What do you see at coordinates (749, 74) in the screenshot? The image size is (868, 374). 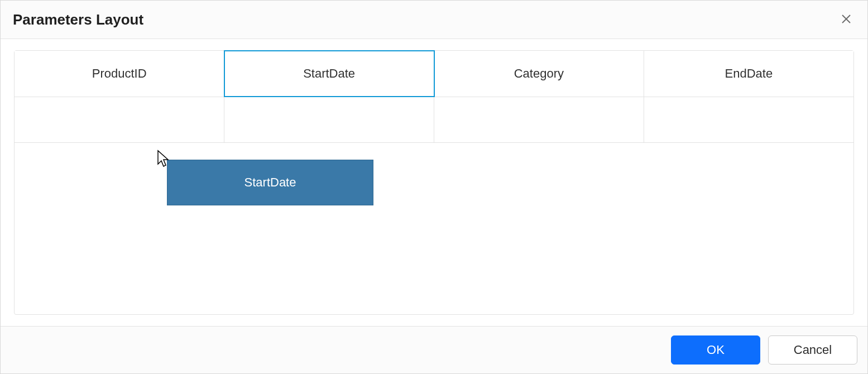 I see `cell-label: EndDate` at bounding box center [749, 74].